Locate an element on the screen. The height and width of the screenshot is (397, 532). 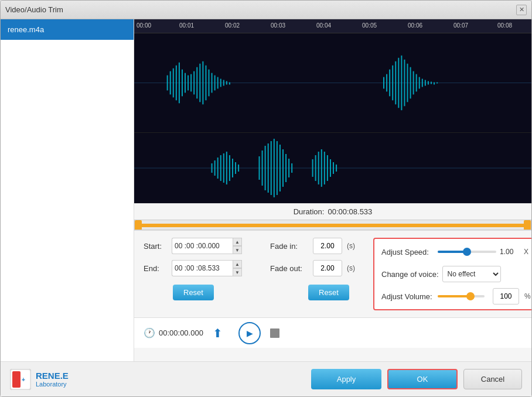
fade-in-label: Fade in: is located at coordinates (289, 246).